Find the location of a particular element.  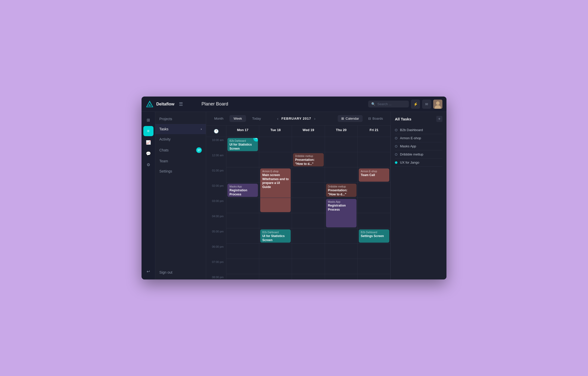

nav-label-settings: Settings is located at coordinates (166, 171).